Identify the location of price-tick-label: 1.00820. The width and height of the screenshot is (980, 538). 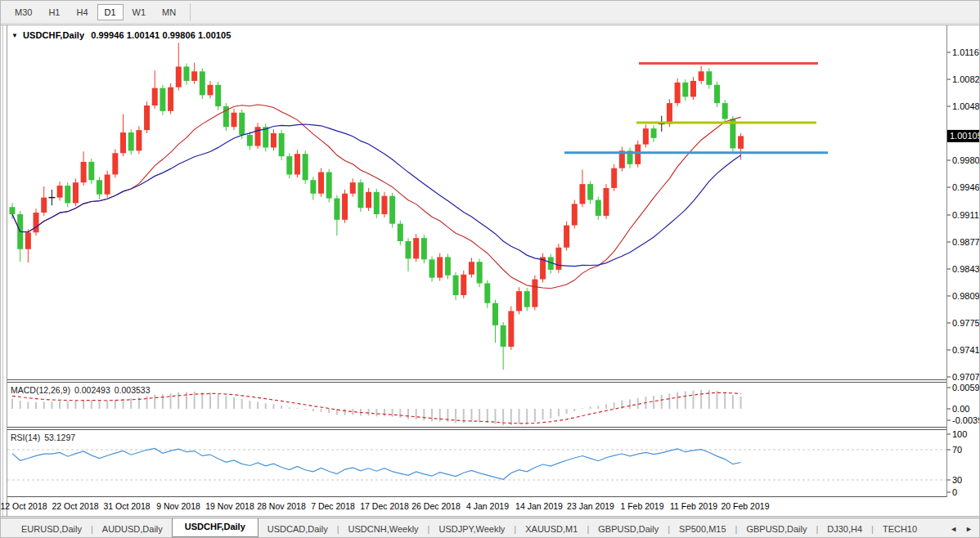
(966, 79).